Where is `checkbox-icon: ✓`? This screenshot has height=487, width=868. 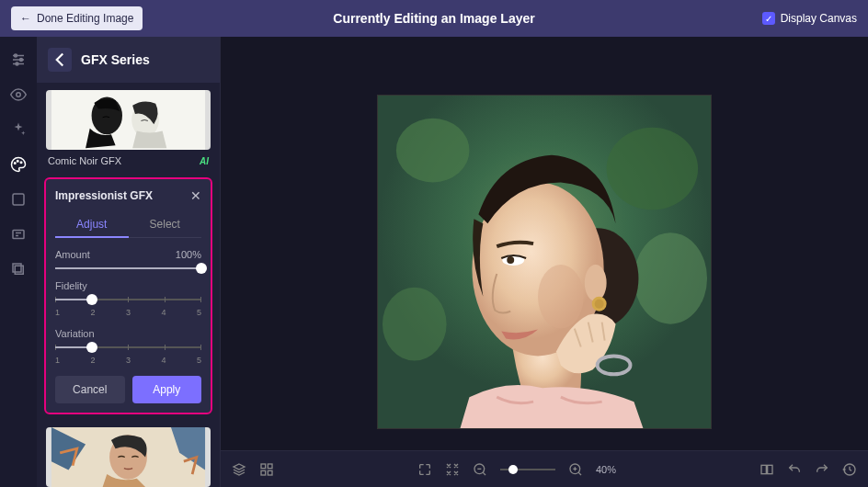 checkbox-icon: ✓ is located at coordinates (769, 18).